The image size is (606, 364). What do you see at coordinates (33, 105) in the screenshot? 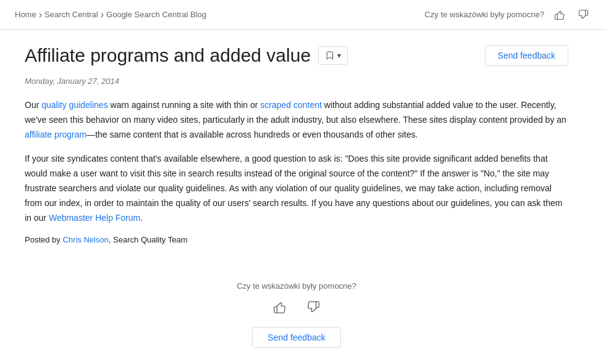
I see `para1-before: Our` at bounding box center [33, 105].